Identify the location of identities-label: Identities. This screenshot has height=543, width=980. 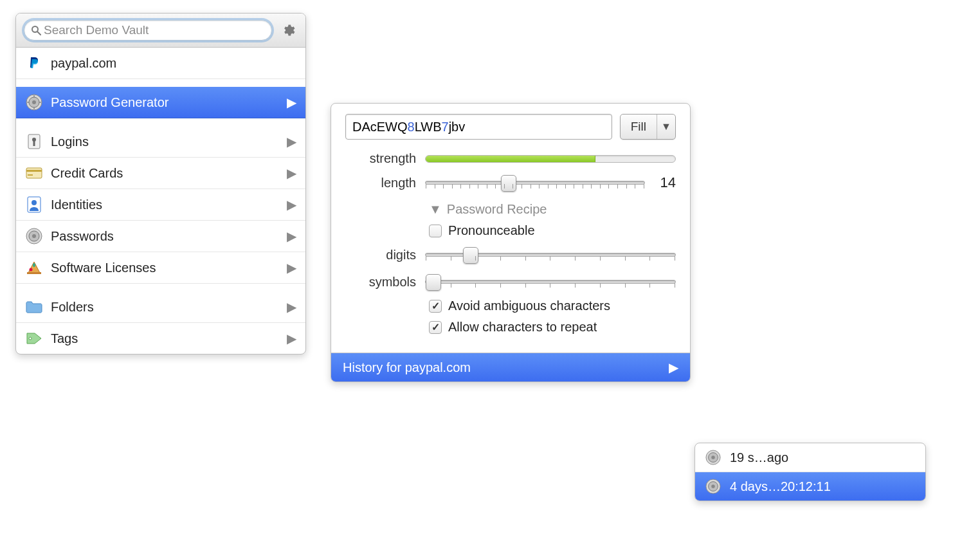
(165, 205).